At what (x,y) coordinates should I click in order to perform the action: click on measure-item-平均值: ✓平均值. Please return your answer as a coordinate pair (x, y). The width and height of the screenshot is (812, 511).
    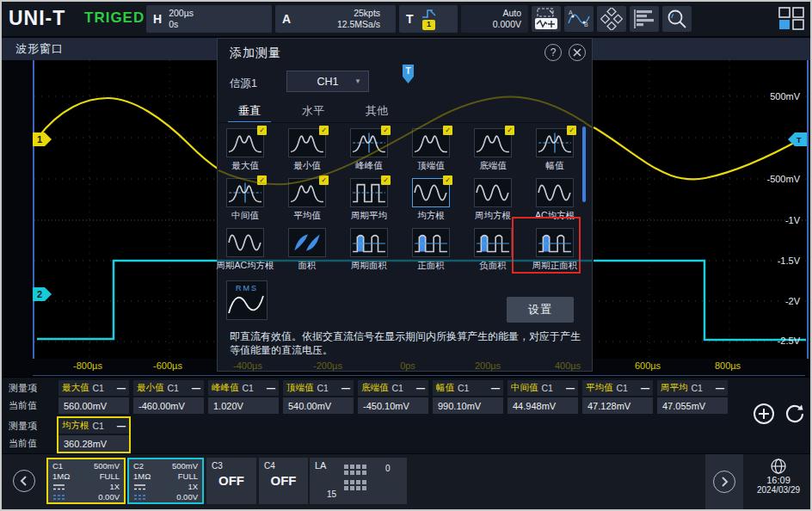
    Looking at the image, I should click on (307, 200).